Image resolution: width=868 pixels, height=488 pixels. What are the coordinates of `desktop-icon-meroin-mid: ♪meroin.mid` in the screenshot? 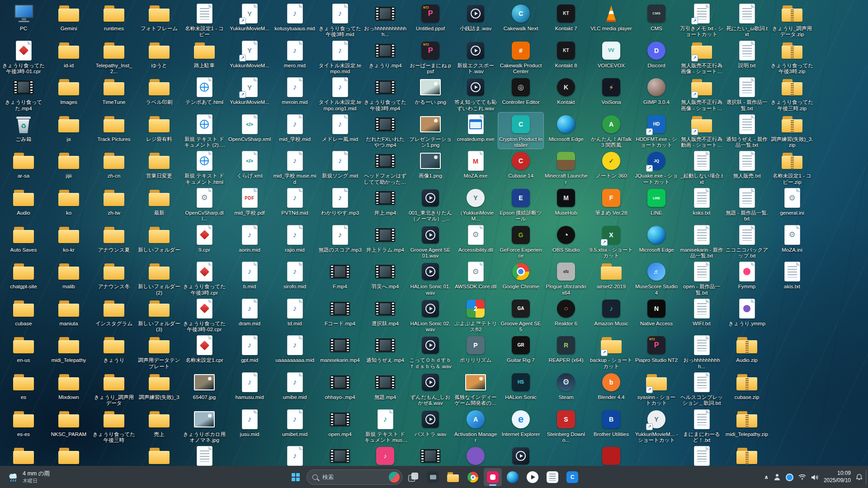 It's located at (295, 94).